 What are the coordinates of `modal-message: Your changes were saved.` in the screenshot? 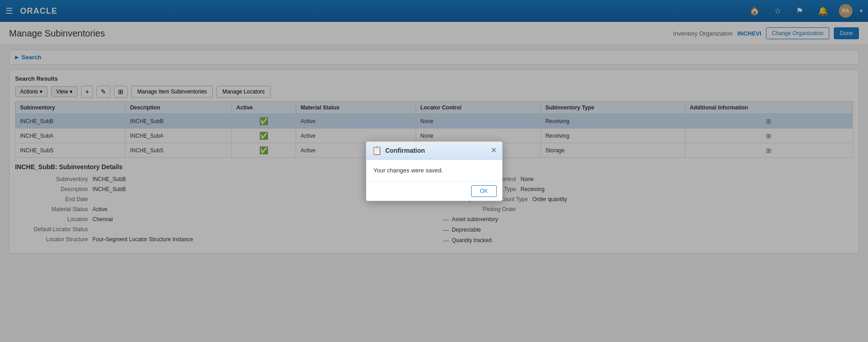 It's located at (408, 171).